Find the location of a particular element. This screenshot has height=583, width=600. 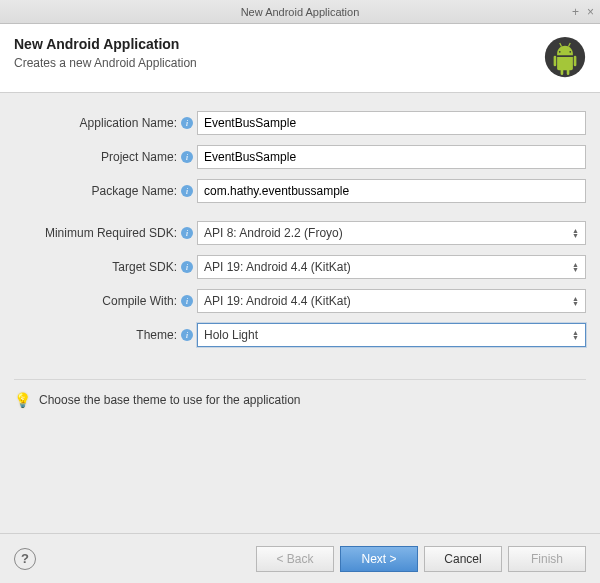

finish-button: Finish is located at coordinates (547, 559).